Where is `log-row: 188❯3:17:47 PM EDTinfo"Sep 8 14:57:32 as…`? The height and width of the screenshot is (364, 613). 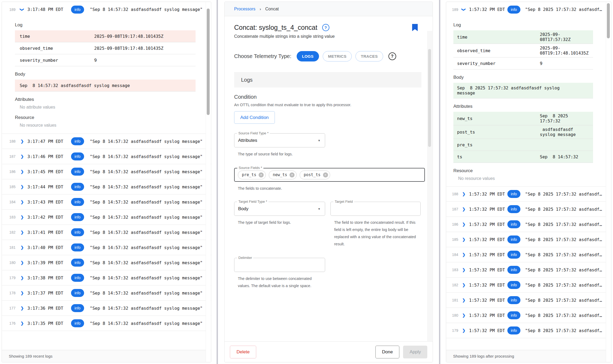
log-row: 188❯3:17:47 PM EDTinfo"Sep 8 14:57:32 as… is located at coordinates (106, 142).